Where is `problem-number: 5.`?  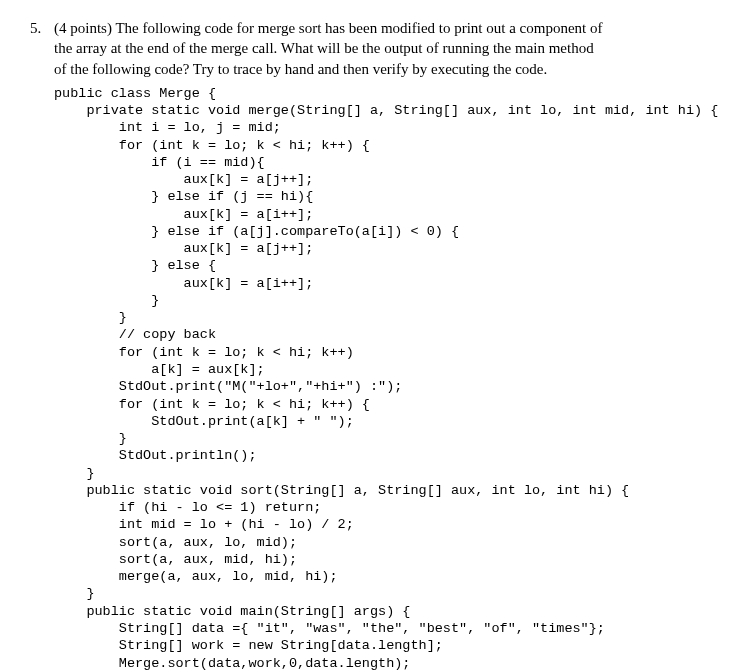 problem-number: 5. is located at coordinates (42, 28).